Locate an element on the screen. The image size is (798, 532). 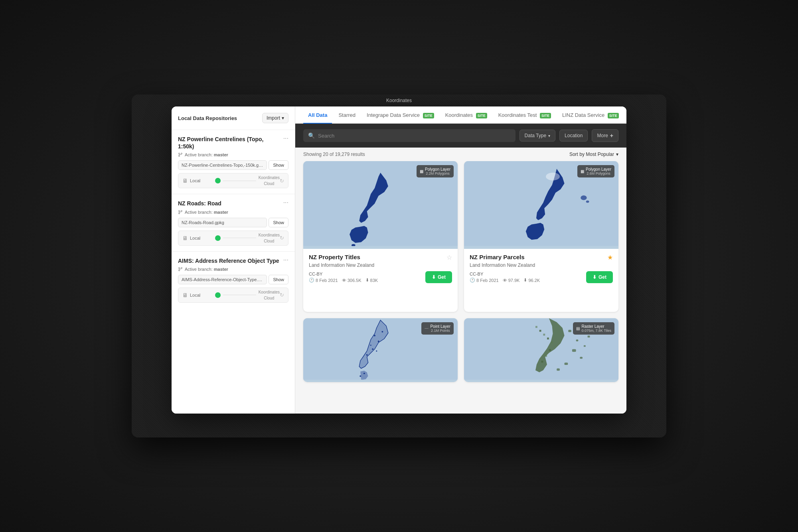
stat-views: 👁 97.9K is located at coordinates (512, 280).